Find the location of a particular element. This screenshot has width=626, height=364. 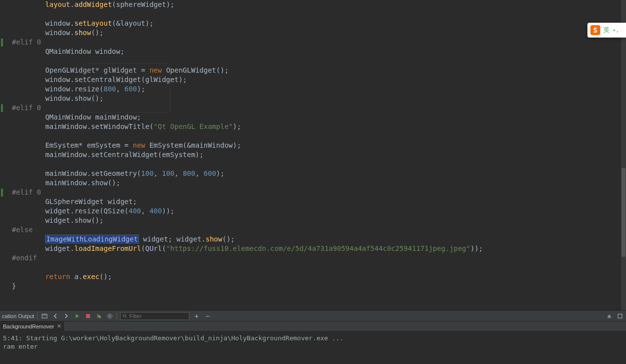

code-line: widget.resize(QSize(198, 198)); is located at coordinates (316, 211).